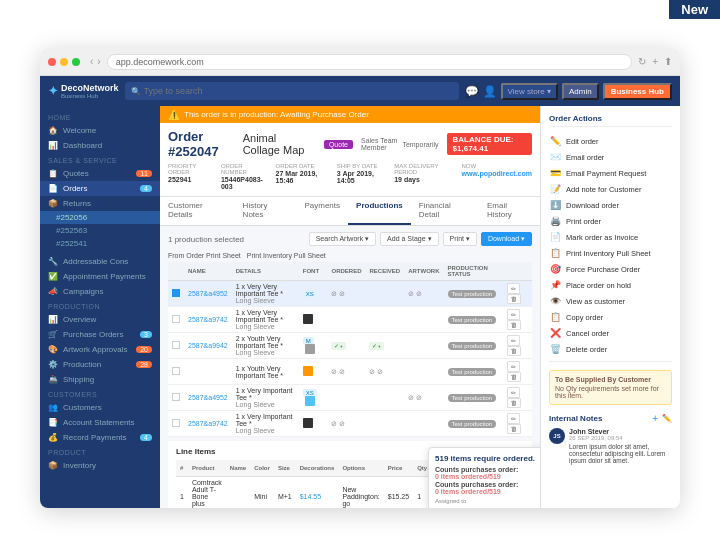 Image resolution: width=720 pixels, height=540 pixels. I want to click on print-sheet-label: From Order Print Sheet, so click(204, 256).